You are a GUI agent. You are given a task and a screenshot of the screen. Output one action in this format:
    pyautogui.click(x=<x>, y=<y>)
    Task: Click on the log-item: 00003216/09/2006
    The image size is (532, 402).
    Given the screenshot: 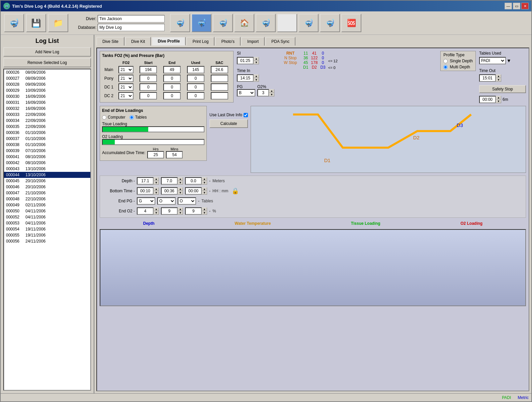 What is the action you would take?
    pyautogui.click(x=47, y=109)
    